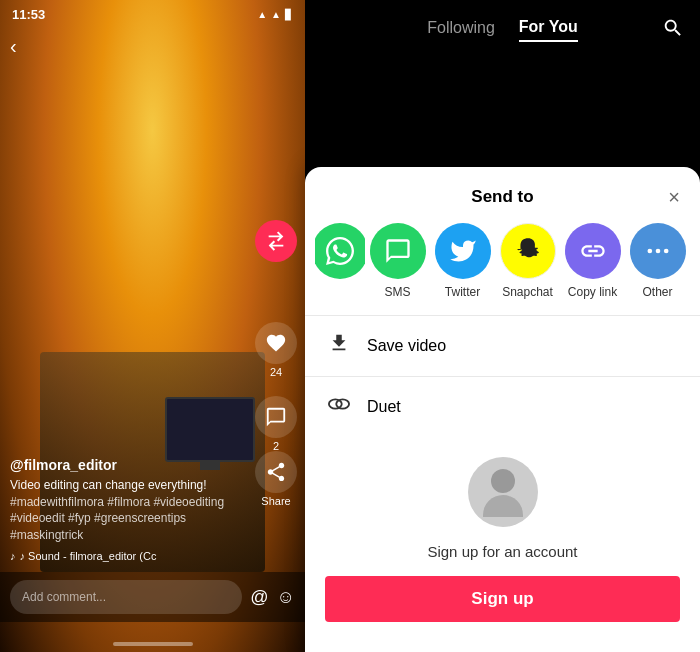  Describe the element at coordinates (64, 597) in the screenshot. I see `comment-placeholder: Add comment...` at that location.